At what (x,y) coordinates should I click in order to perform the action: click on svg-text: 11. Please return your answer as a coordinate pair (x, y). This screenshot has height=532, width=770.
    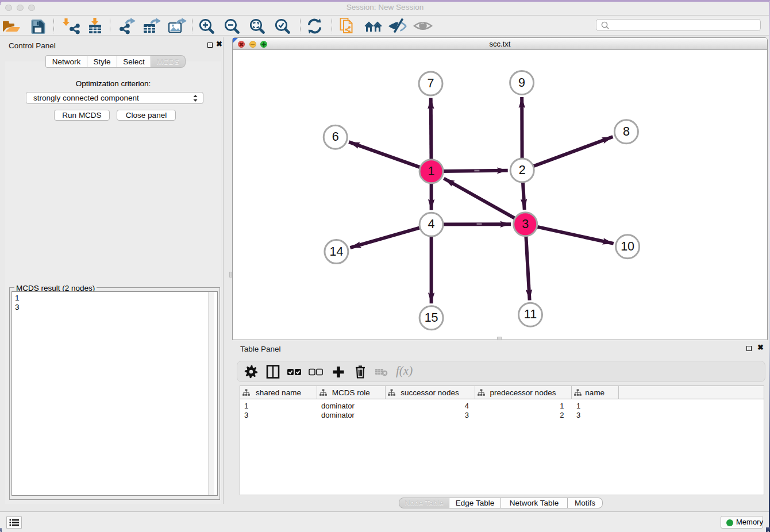
    Looking at the image, I should click on (530, 314).